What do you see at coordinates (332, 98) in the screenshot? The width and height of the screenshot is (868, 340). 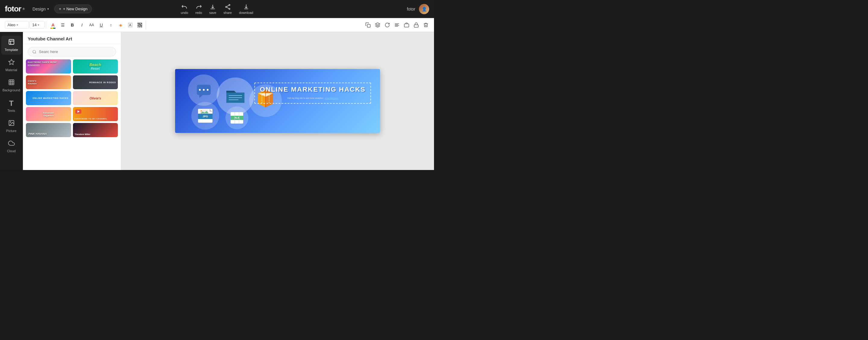 I see `canvas-subtitle-link: www.fotor.com` at bounding box center [332, 98].